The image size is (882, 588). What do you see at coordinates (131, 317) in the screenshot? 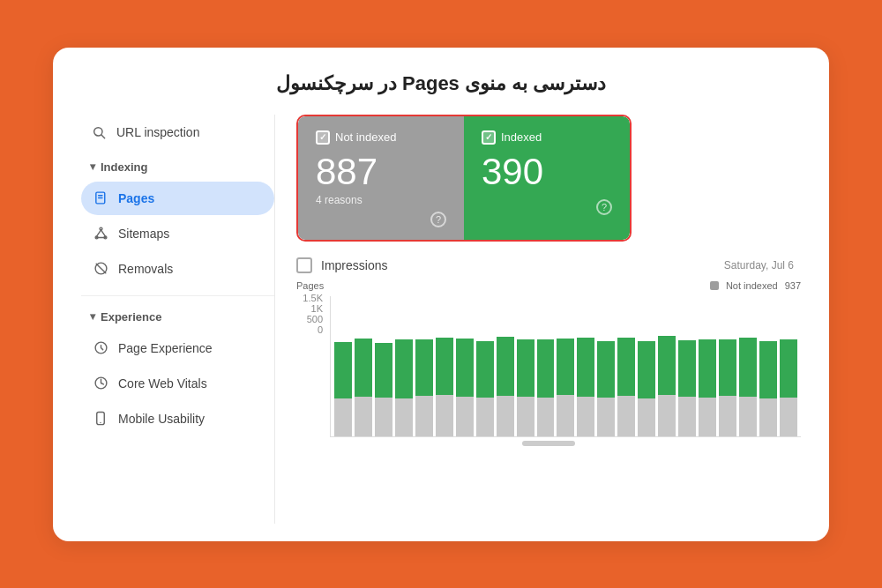
I see `experience-label: Experience` at bounding box center [131, 317].